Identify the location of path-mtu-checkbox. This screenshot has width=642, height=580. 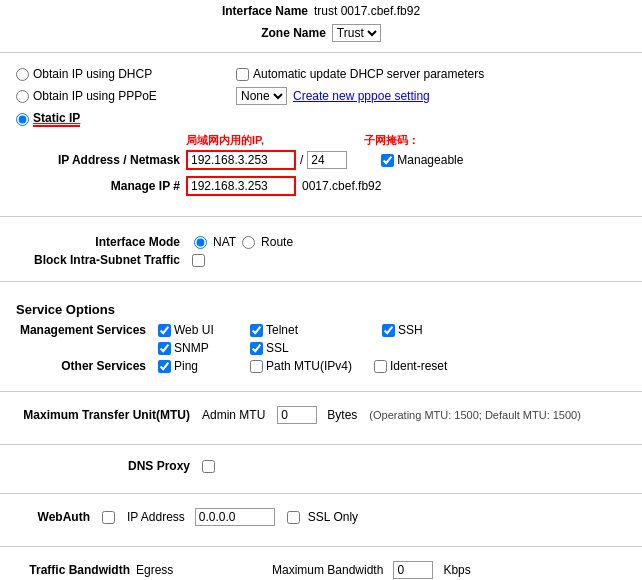
(256, 366).